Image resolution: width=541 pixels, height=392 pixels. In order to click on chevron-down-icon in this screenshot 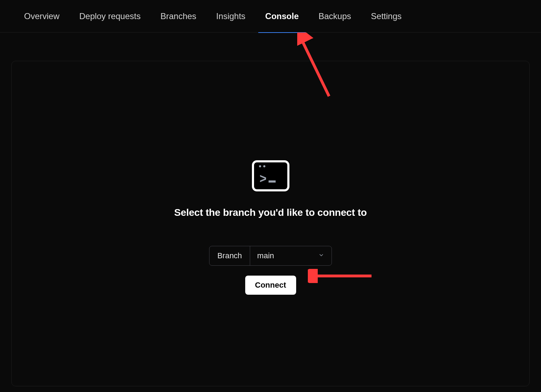, I will do `click(321, 256)`.